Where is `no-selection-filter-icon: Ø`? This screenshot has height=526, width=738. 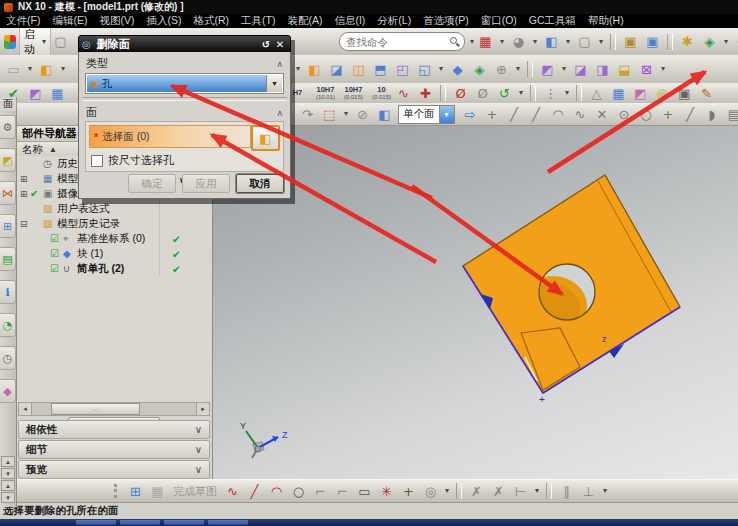 no-selection-filter-icon: Ø is located at coordinates (460, 93).